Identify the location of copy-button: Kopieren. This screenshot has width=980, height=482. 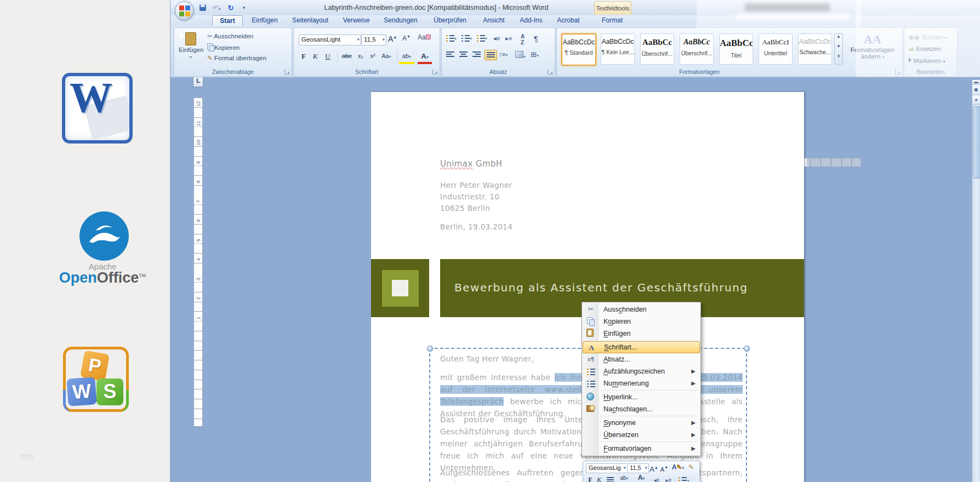
(224, 47).